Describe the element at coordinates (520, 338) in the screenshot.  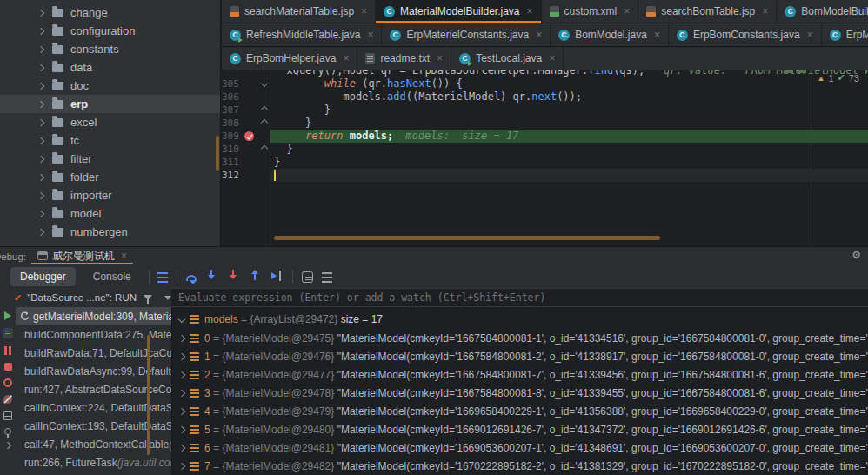
I see `variable-row: 0 = {MaterielModel@29475} "MaterielModel…` at that location.